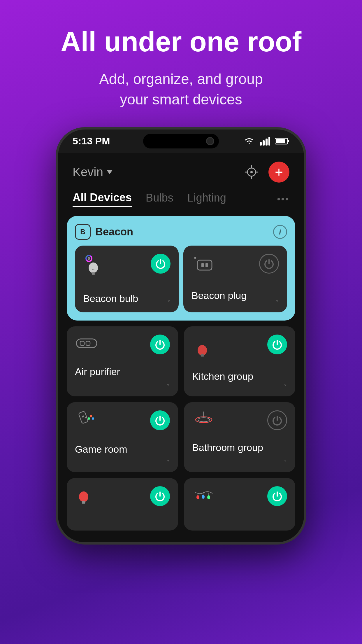 The height and width of the screenshot is (644, 362). What do you see at coordinates (181, 279) in the screenshot?
I see `beacon-devices-grid: B` at bounding box center [181, 279].